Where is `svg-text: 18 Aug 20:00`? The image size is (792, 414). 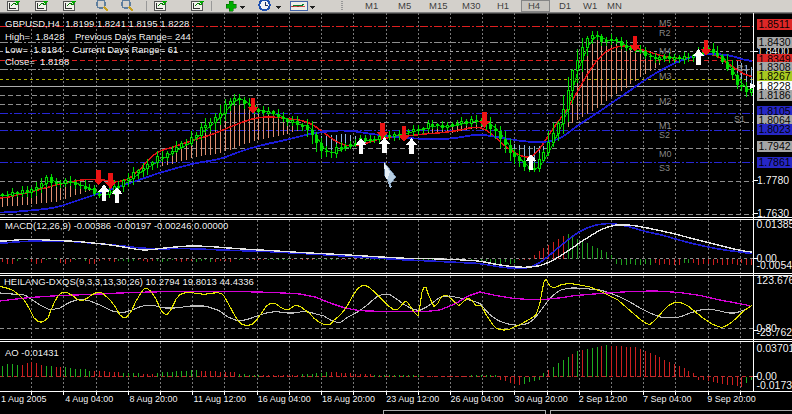
svg-text: 18 Aug 20:00 is located at coordinates (348, 399).